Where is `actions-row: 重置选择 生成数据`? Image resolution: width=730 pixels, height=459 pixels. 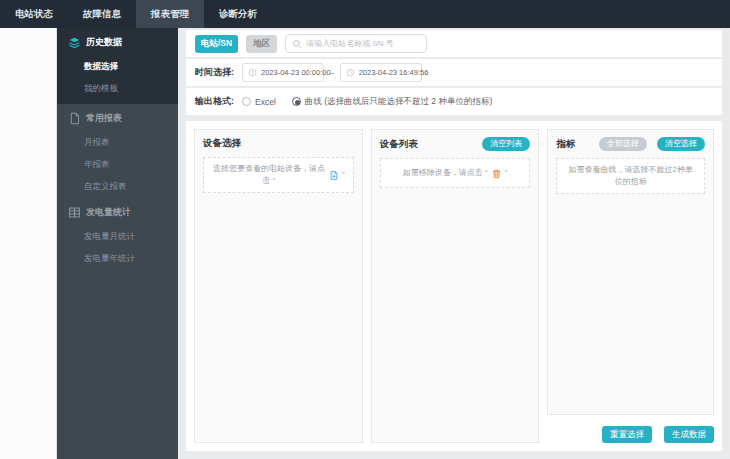
actions-row: 重置选择 生成数据 is located at coordinates (630, 429).